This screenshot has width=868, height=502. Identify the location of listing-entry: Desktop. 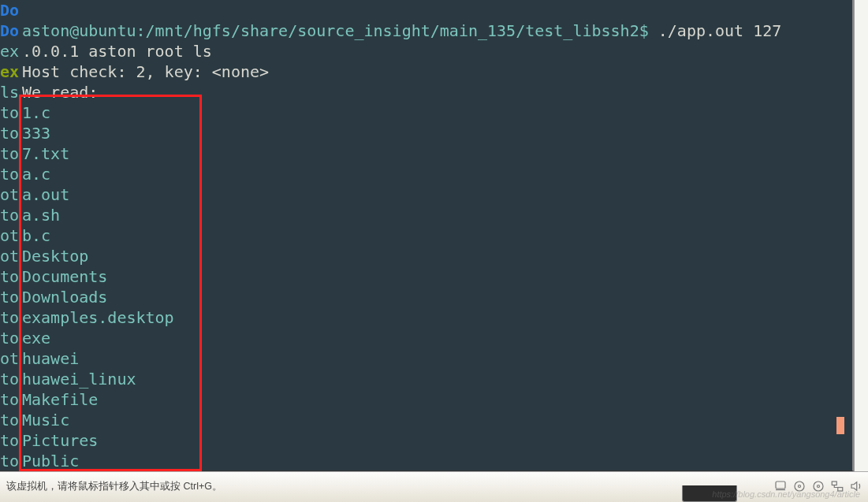
(55, 256).